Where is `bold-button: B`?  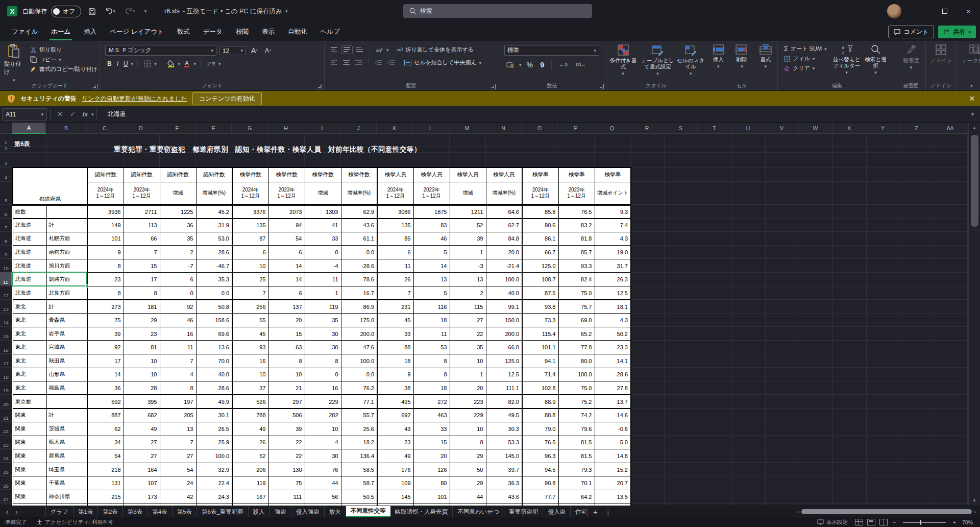
bold-button: B is located at coordinates (109, 64).